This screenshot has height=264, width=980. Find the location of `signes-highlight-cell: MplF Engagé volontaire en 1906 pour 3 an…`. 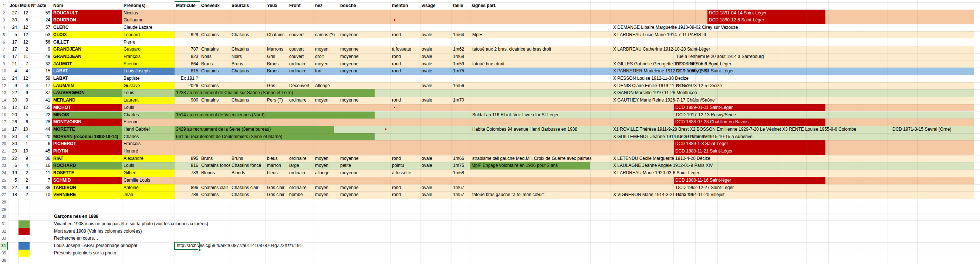

signes-highlight-cell: MplF Engagé volontaire en 1906 pour 3 an… is located at coordinates (530, 166).